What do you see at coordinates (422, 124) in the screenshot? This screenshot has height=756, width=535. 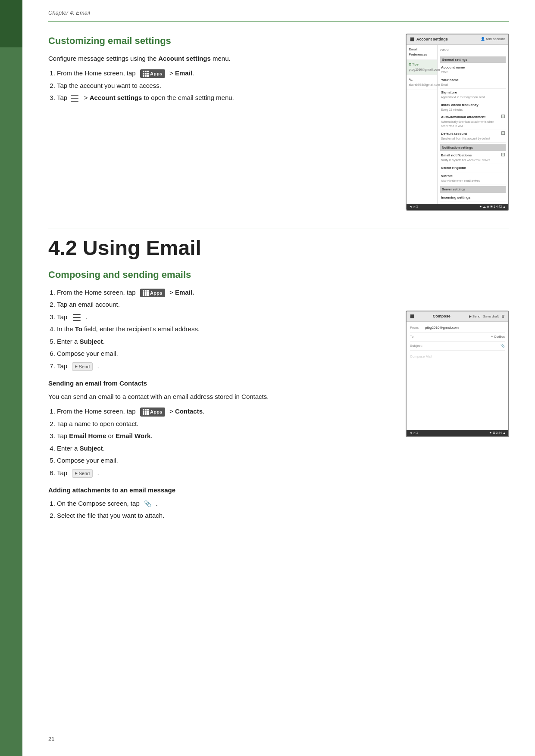 I see `acct-sidebar: Email Preferences Office ptbg2010@gmail.…` at bounding box center [422, 124].